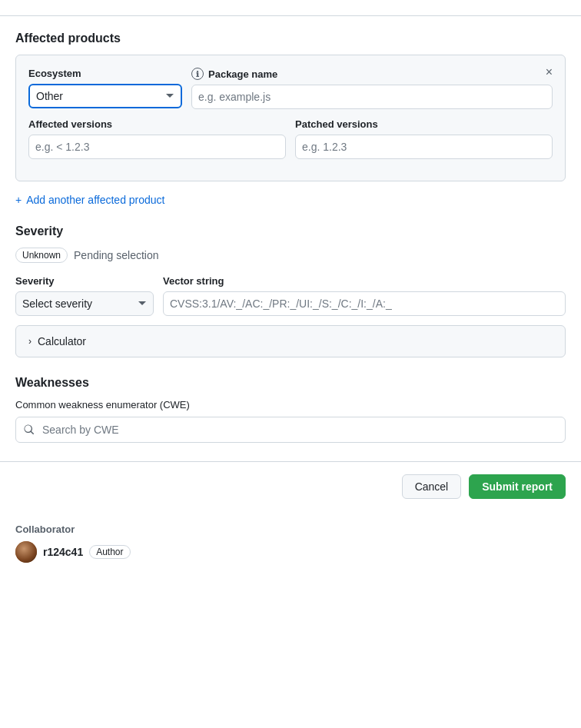  What do you see at coordinates (85, 295) in the screenshot?
I see `severity-select-group: Severity Select severity Critical High M…` at bounding box center [85, 295].